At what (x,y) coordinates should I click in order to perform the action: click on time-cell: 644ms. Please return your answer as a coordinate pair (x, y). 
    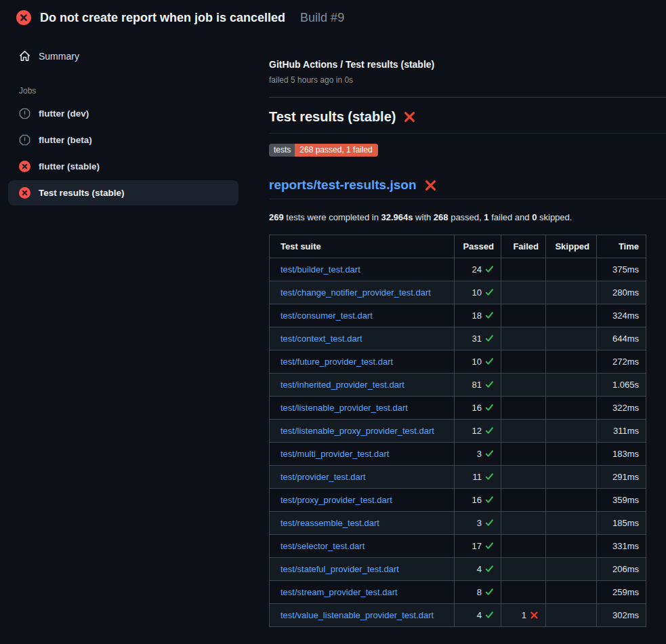
    Looking at the image, I should click on (622, 339).